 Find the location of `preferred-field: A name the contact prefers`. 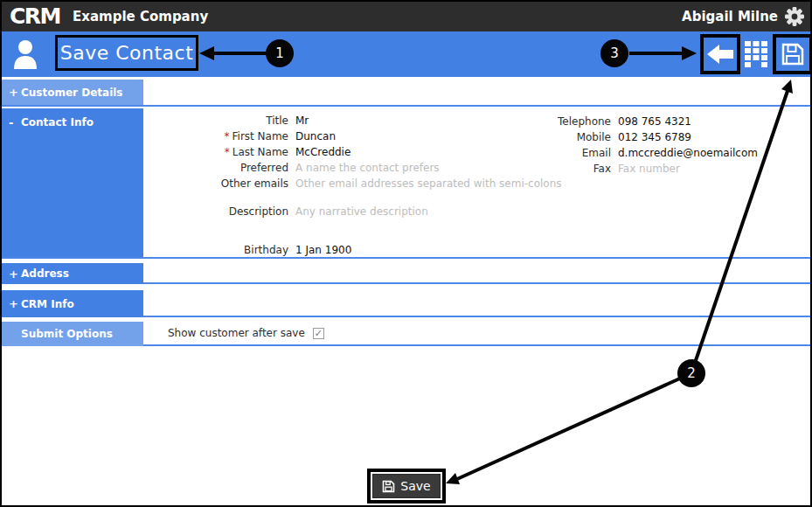

preferred-field: A name the contact prefers is located at coordinates (367, 168).